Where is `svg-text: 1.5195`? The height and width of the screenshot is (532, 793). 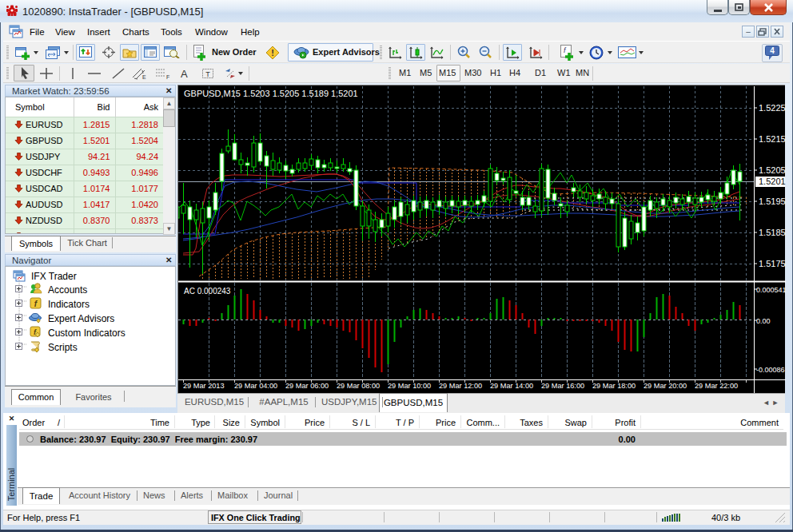
svg-text: 1.5195 is located at coordinates (772, 201).